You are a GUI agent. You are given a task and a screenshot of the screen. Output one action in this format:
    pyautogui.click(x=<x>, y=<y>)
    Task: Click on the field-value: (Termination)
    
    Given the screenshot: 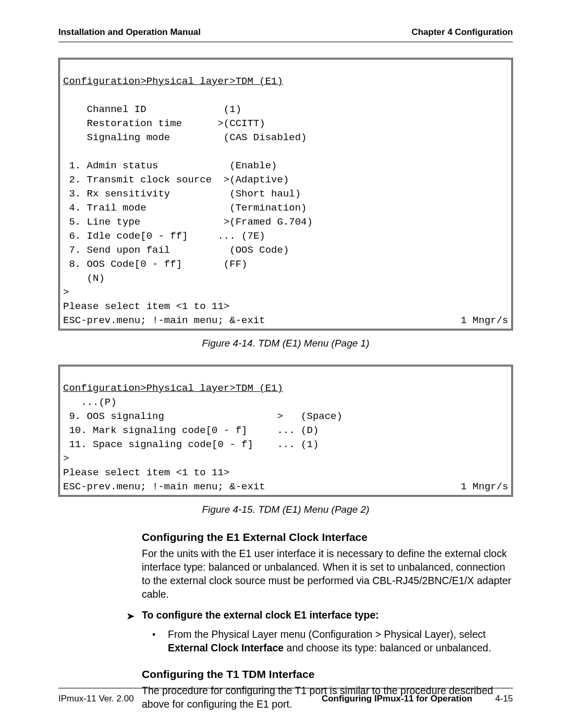 What is the action you would take?
    pyautogui.click(x=265, y=208)
    